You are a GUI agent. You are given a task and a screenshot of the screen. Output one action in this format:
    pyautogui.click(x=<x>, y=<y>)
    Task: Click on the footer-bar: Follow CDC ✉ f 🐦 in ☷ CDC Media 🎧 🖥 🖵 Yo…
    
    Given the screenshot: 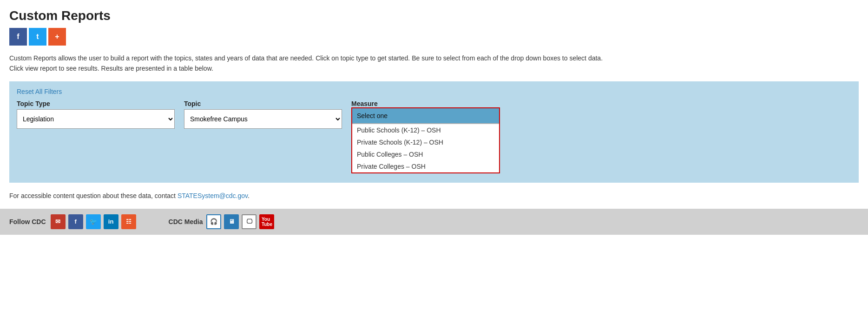 What is the action you would take?
    pyautogui.click(x=434, y=222)
    